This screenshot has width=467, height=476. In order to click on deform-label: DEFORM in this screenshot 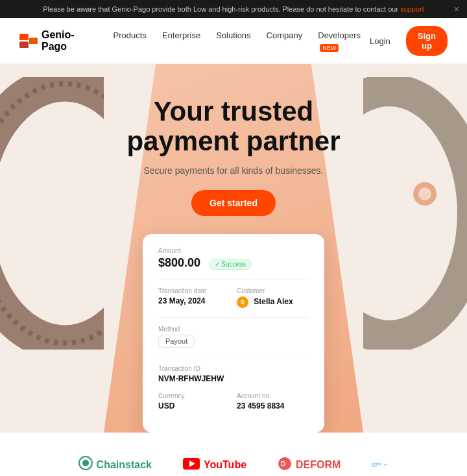, I will do `click(318, 465)`.